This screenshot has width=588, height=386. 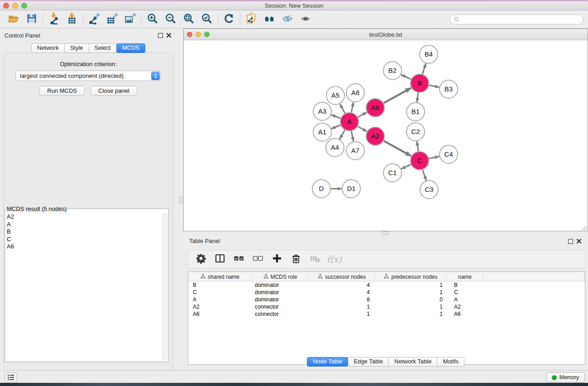 What do you see at coordinates (385, 233) in the screenshot?
I see `horizontal-splitter-handle` at bounding box center [385, 233].